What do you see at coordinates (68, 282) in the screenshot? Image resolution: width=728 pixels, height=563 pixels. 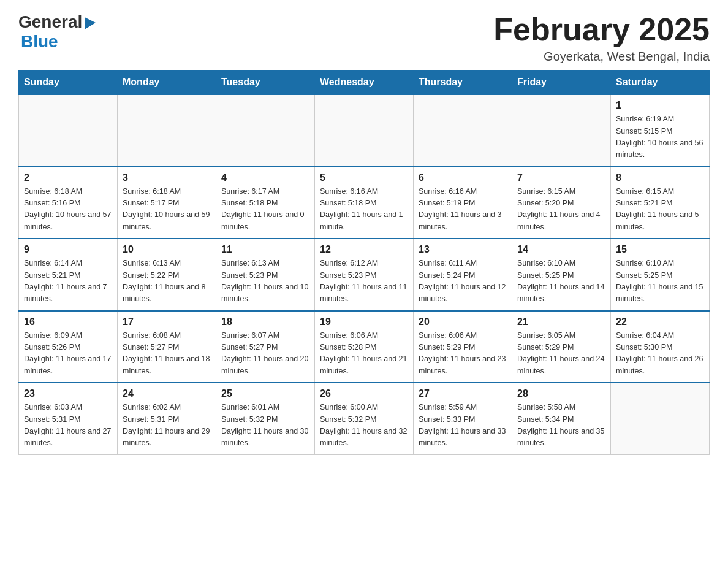 I see `day-info: Sunrise: 6:14 AMSunset: 5:21 PMDaylight:…` at bounding box center [68, 282].